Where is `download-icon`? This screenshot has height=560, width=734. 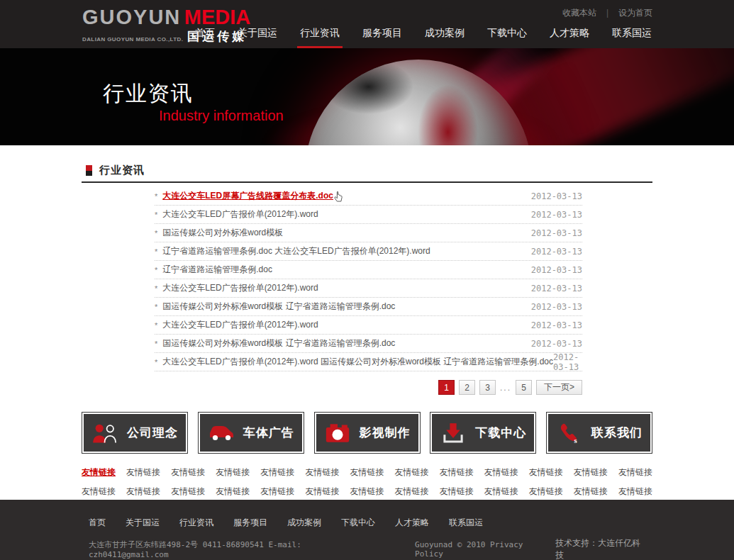 download-icon is located at coordinates (453, 433).